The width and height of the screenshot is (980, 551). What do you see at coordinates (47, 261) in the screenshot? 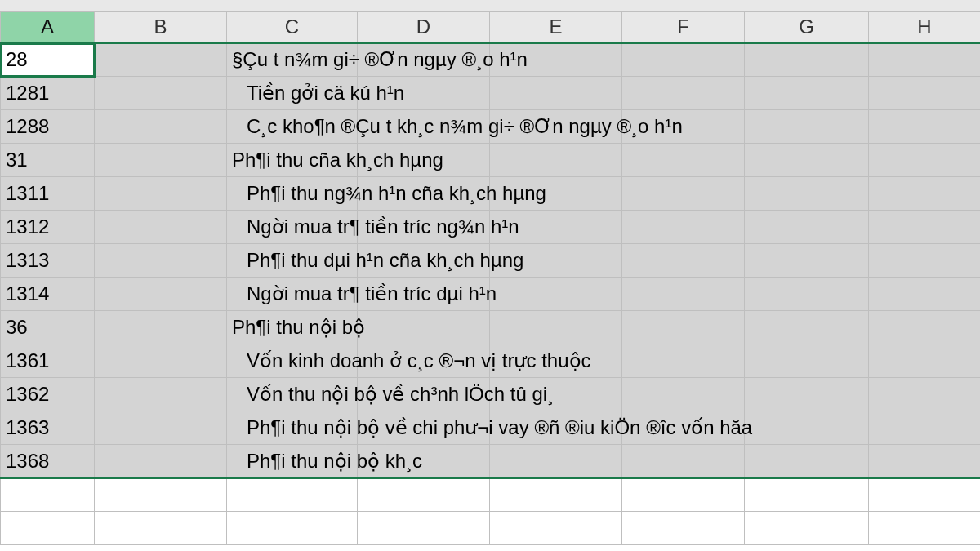
I see `cell-A-6: 1313` at bounding box center [47, 261].